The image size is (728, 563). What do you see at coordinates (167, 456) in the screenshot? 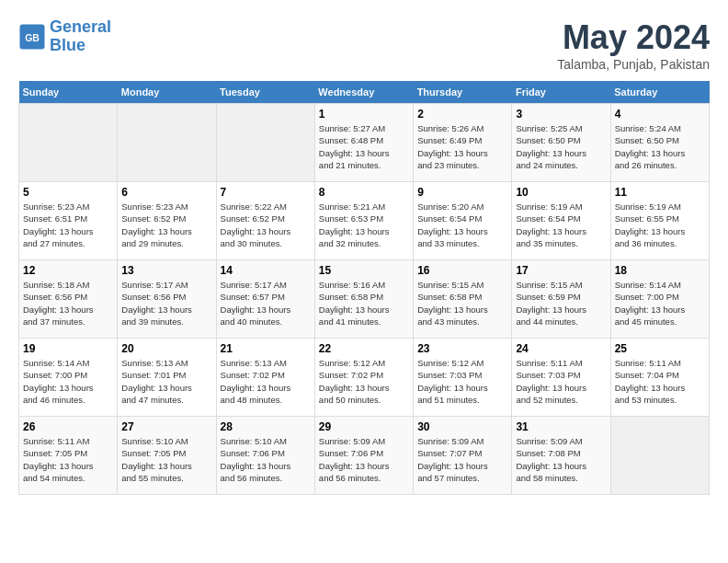
I see `calendar-cell: 27Sunrise: 5:10 AM Sunset: 7:05 PM Dayli…` at bounding box center [167, 456].